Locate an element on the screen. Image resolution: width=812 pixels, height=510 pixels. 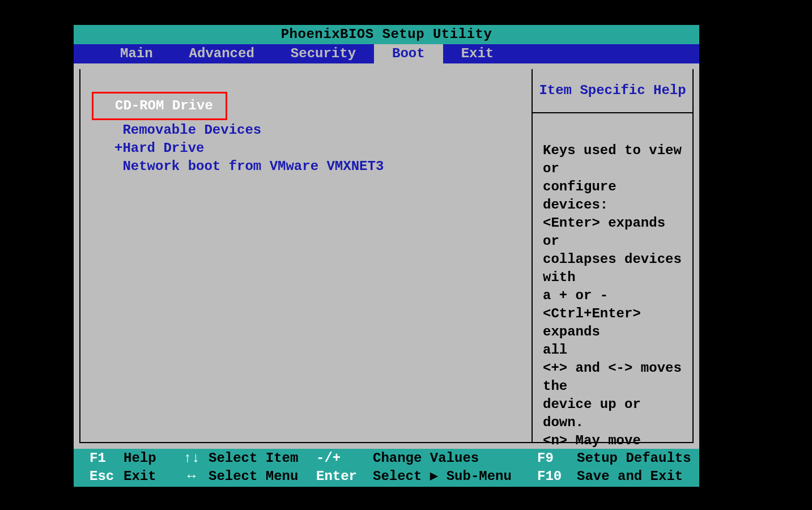
boot-item-label: Hard Drive is located at coordinates (163, 148).